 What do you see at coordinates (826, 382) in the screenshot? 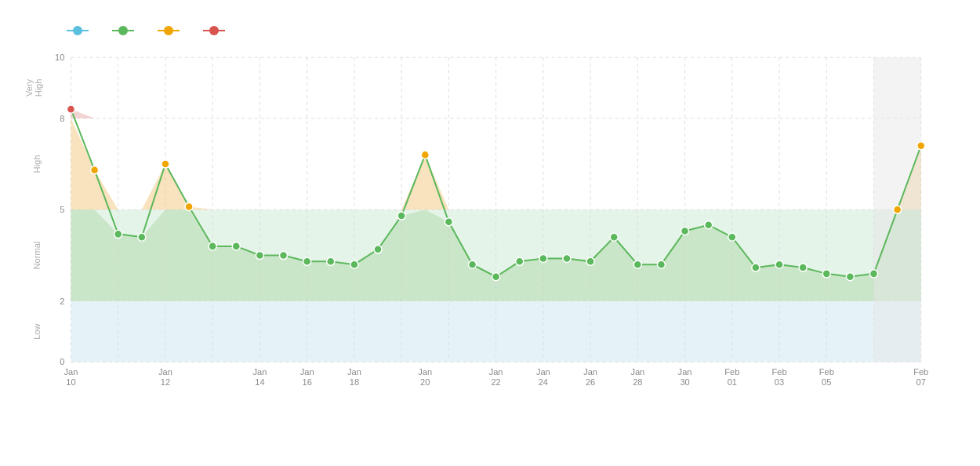
I see `svg-text: 05` at bounding box center [826, 382].